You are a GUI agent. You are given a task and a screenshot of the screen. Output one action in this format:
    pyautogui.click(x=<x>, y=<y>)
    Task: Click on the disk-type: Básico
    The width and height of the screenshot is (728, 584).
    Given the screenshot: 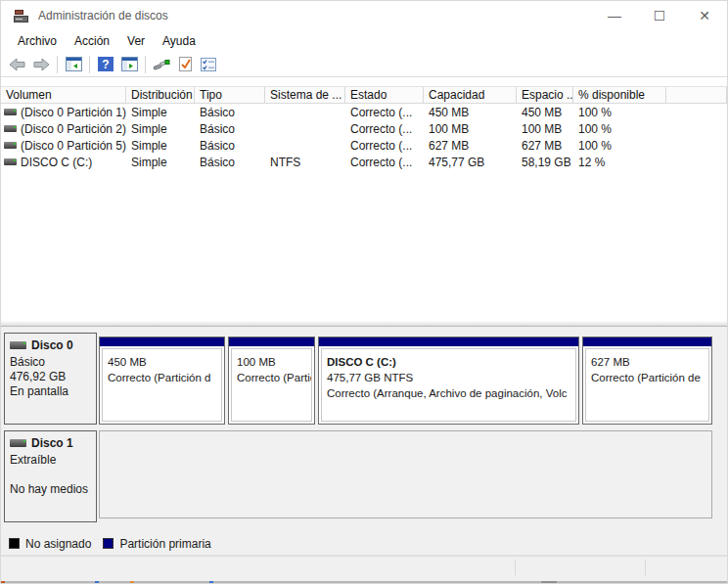 What is the action you would take?
    pyautogui.click(x=51, y=362)
    